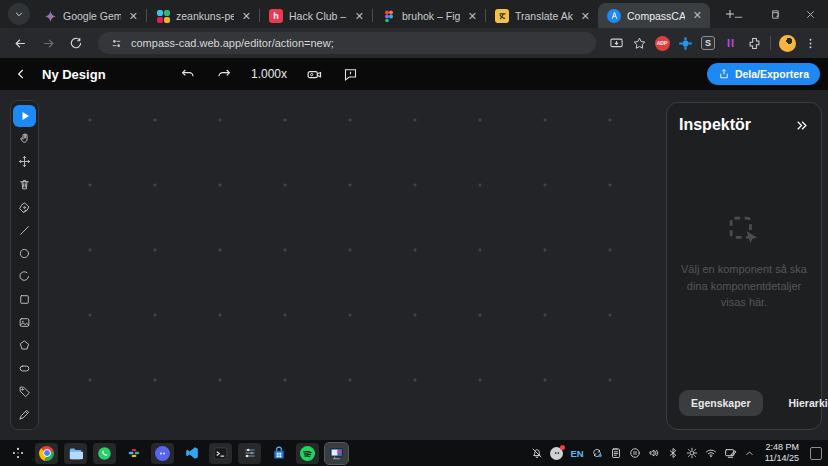 The image size is (828, 466). Describe the element at coordinates (764, 74) in the screenshot. I see `share-export-button: Dela/Exportera` at that location.